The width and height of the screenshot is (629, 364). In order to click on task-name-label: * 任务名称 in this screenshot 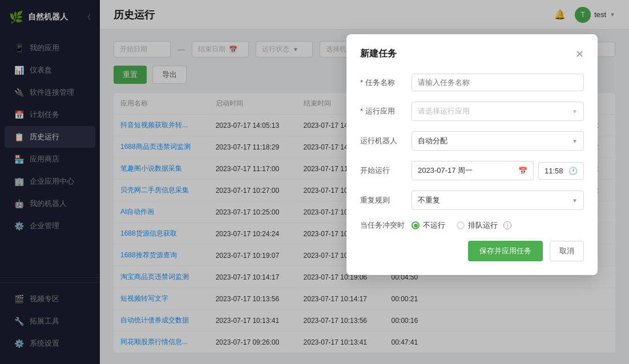, I will do `click(386, 83)`.